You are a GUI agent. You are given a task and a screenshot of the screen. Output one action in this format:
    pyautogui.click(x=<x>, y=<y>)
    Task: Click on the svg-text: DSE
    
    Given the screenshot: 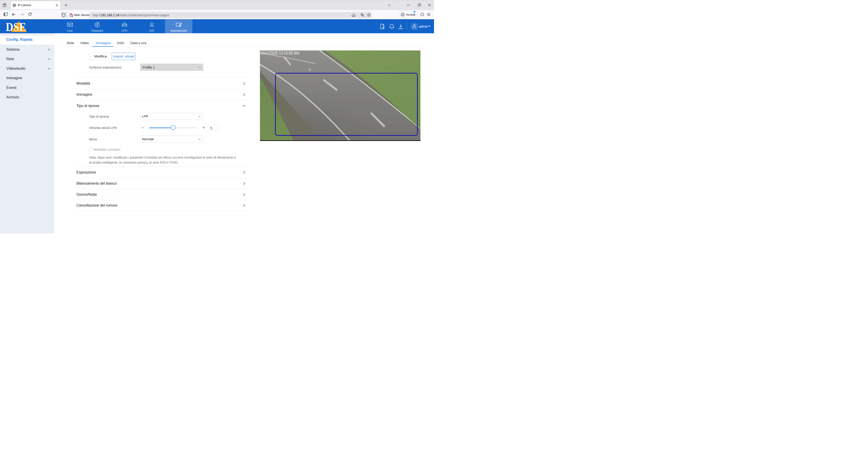 What is the action you would take?
    pyautogui.click(x=16, y=26)
    